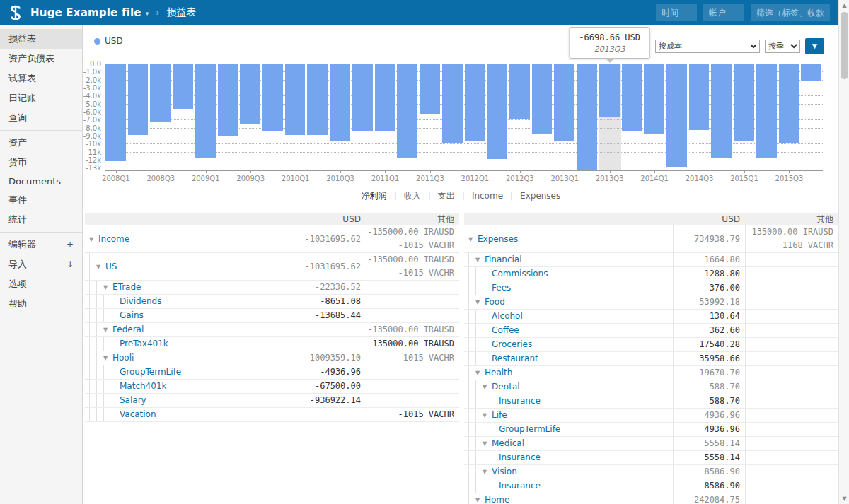 The height and width of the screenshot is (504, 849). What do you see at coordinates (498, 239) in the screenshot?
I see `account-link: Expenses` at bounding box center [498, 239].